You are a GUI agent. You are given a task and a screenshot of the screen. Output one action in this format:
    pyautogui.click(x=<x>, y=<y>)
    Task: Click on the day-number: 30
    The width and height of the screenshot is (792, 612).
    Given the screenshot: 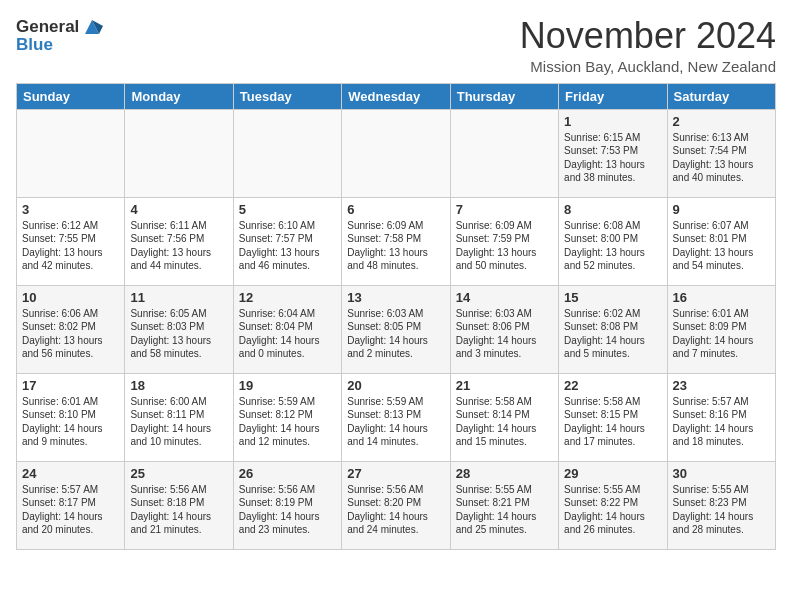 What is the action you would take?
    pyautogui.click(x=722, y=474)
    